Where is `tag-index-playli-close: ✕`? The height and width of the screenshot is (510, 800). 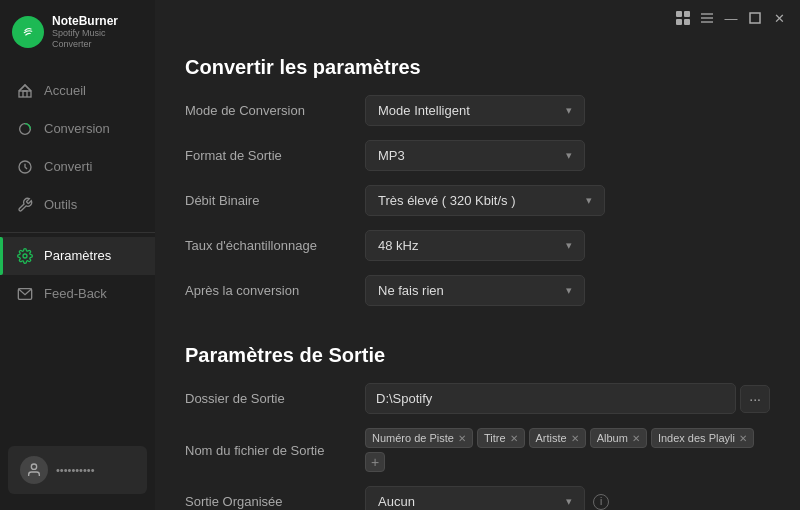 tag-index-playli-close: ✕ is located at coordinates (743, 438).